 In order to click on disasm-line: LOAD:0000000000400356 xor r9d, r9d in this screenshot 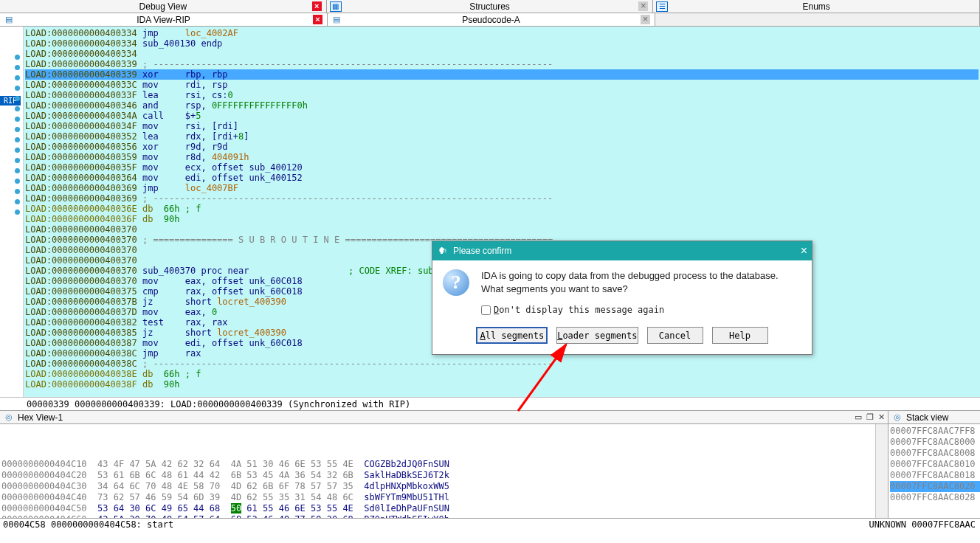, I will do `click(502, 147)`.